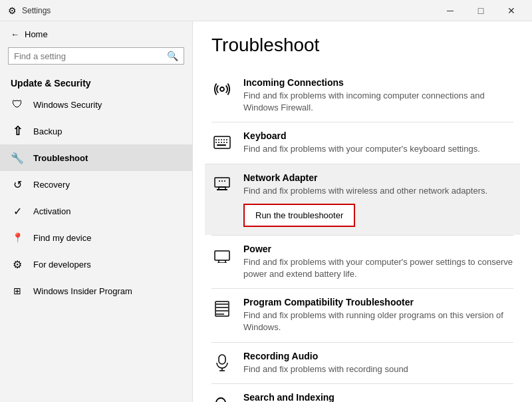  Describe the element at coordinates (222, 142) in the screenshot. I see `keyboard-icon` at that location.